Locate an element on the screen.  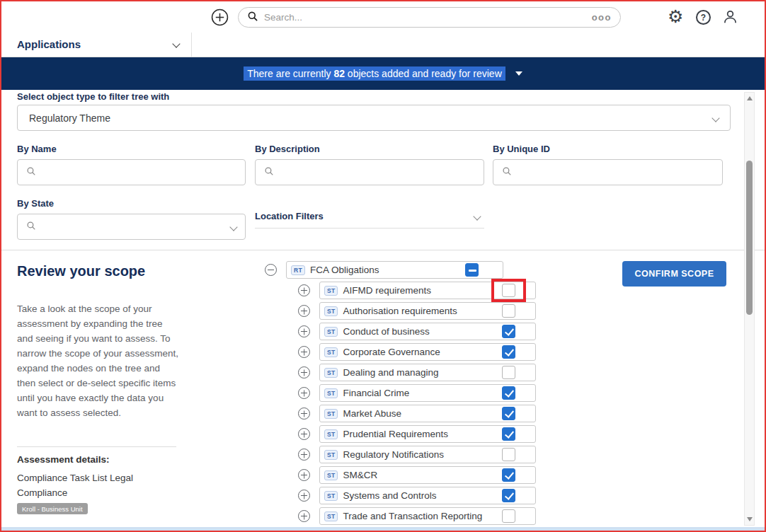
object-type-label: Select object type to filter tree with is located at coordinates (93, 96).